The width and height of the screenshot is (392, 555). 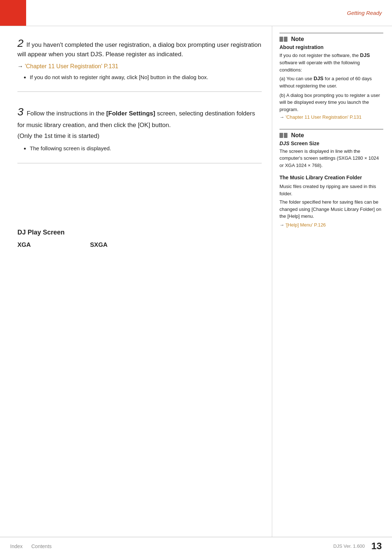 I want to click on note-2-sub-section: The Music Library Creation Folder Music …, so click(x=331, y=201).